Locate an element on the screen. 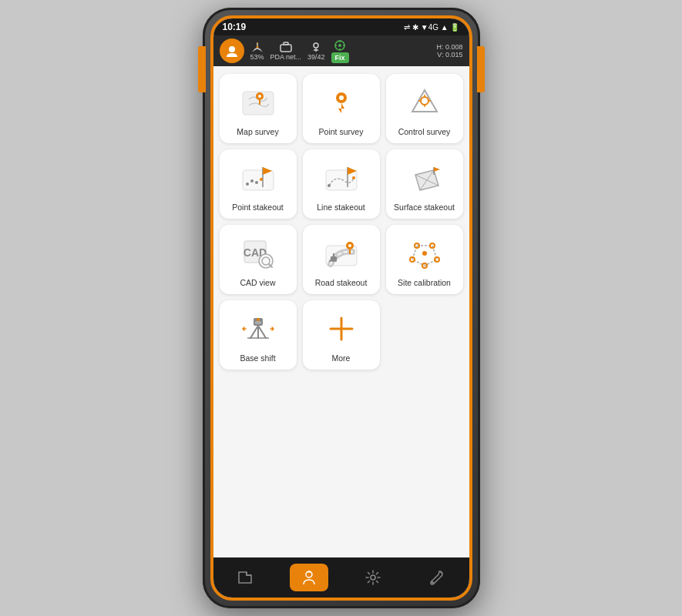 This screenshot has width=682, height=616. map-survey-label: Map survey is located at coordinates (257, 132).